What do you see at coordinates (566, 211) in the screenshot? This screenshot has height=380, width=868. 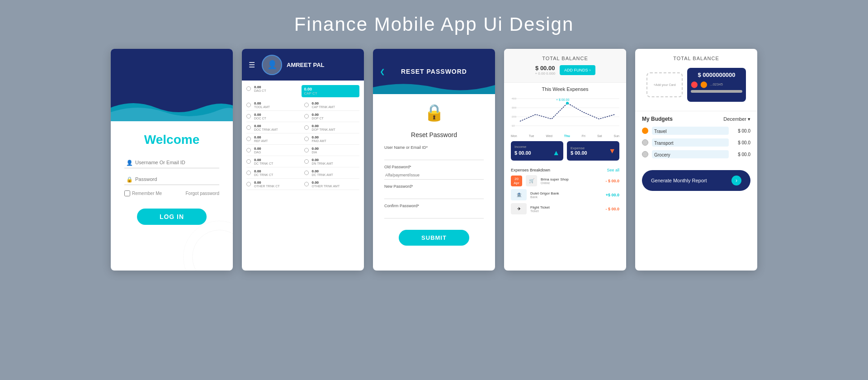 I see `ticket-sub: Ticket` at bounding box center [566, 211].